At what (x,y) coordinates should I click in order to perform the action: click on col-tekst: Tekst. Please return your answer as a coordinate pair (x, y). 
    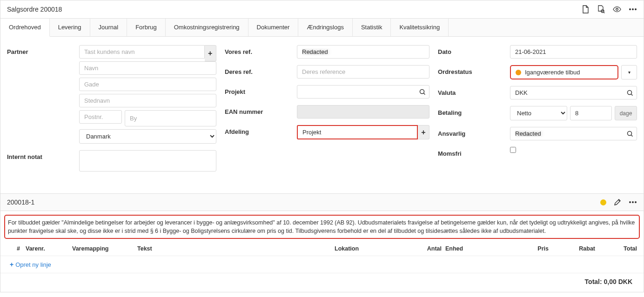
    Looking at the image, I should click on (236, 249).